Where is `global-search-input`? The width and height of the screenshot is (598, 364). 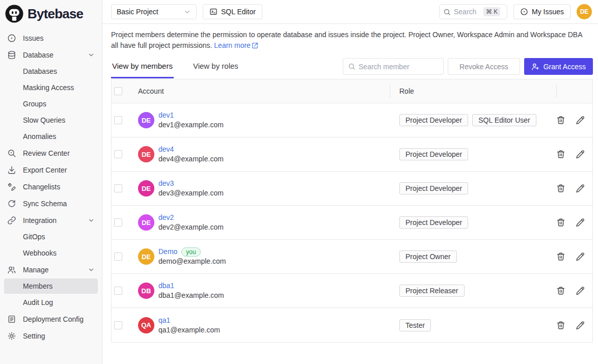
global-search-input is located at coordinates (467, 12).